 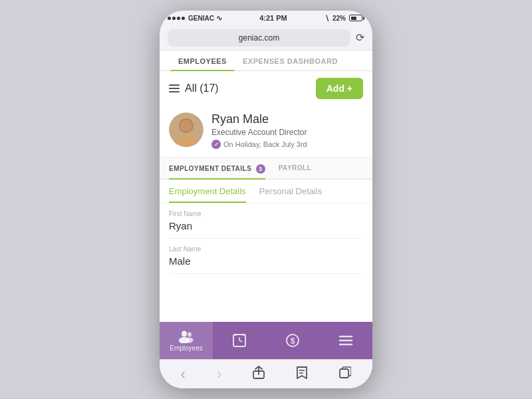 I want to click on add-button: Add +, so click(x=339, y=88).